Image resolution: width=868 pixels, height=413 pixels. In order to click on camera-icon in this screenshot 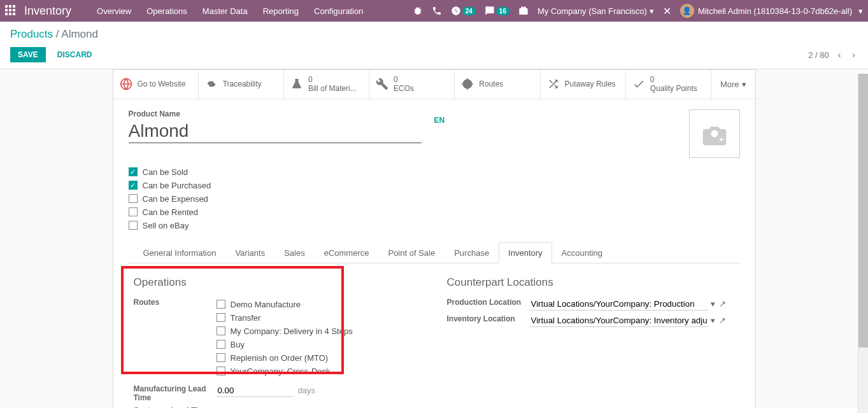, I will do `click(715, 134)`.